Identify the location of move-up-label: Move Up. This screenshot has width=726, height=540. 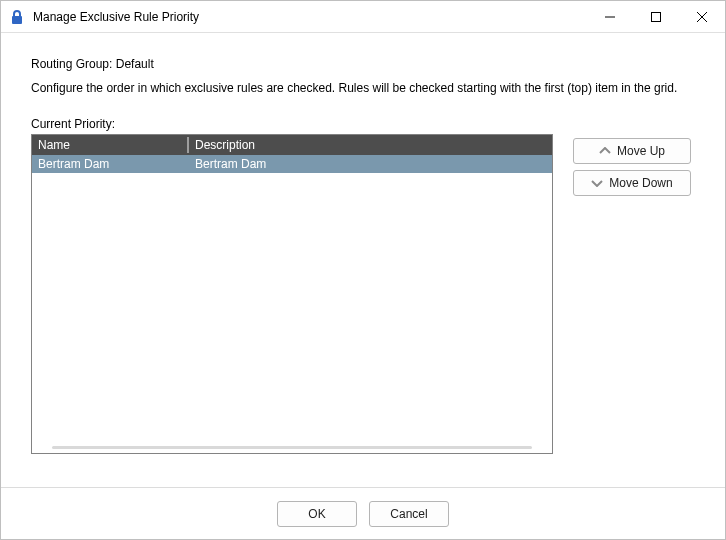
(641, 151).